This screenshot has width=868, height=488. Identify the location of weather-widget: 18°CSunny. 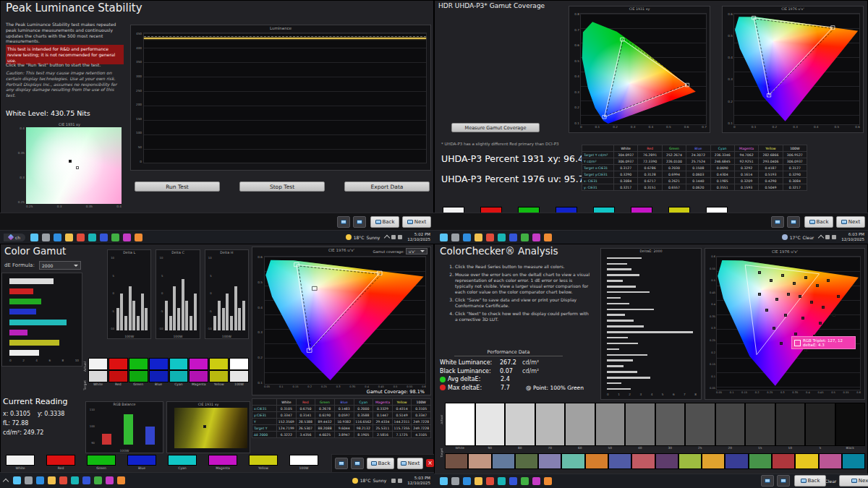
(370, 481).